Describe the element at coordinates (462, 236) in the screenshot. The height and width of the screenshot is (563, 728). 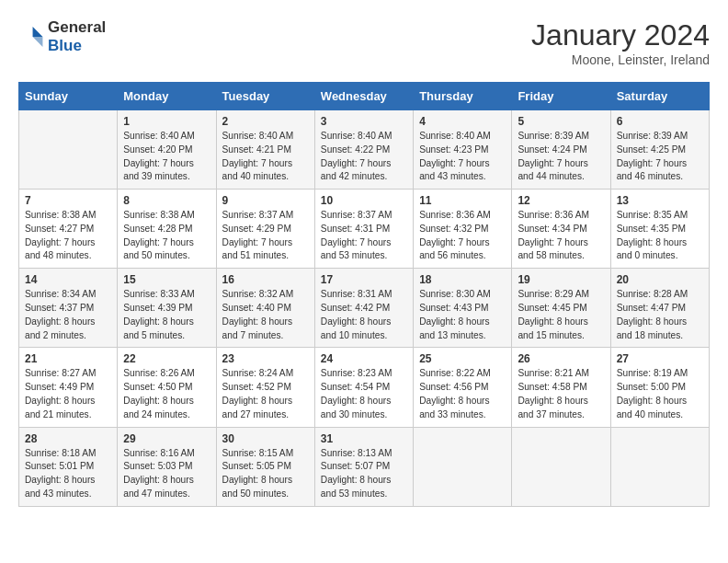
I see `cell-content: Sunrise: 8:36 AMSunset: 4:32 PMDaylight:…` at that location.